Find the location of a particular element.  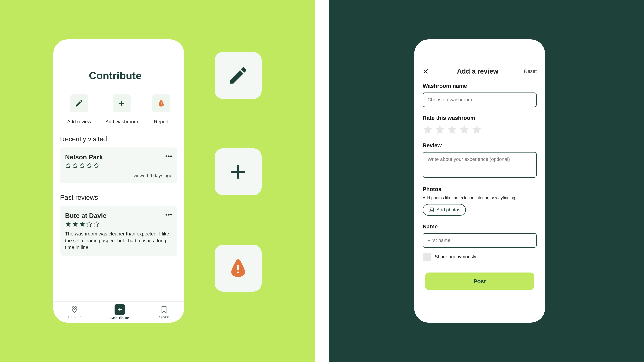

recent-name: Nelson Park is located at coordinates (119, 157).